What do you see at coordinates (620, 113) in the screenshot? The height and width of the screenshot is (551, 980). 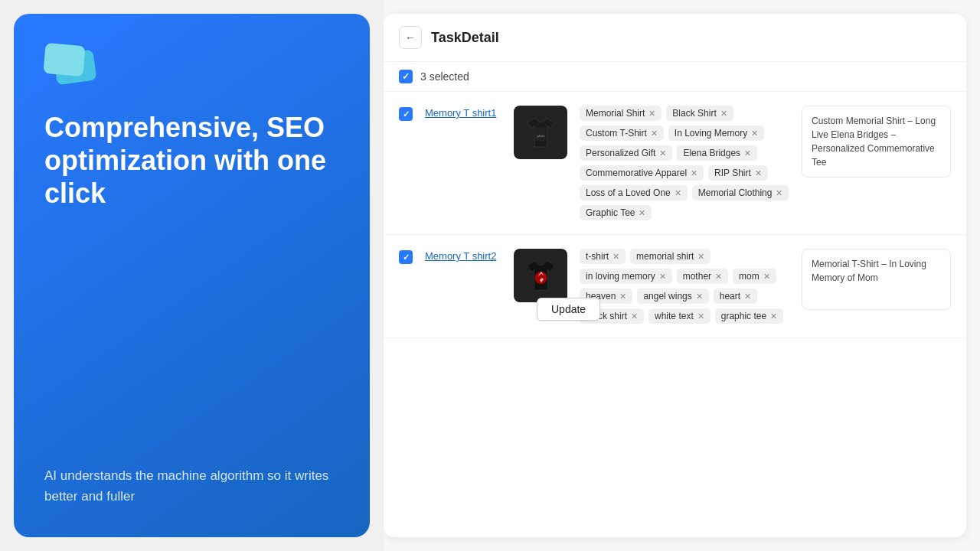 I see `tag: Memorial Shirt✕` at bounding box center [620, 113].